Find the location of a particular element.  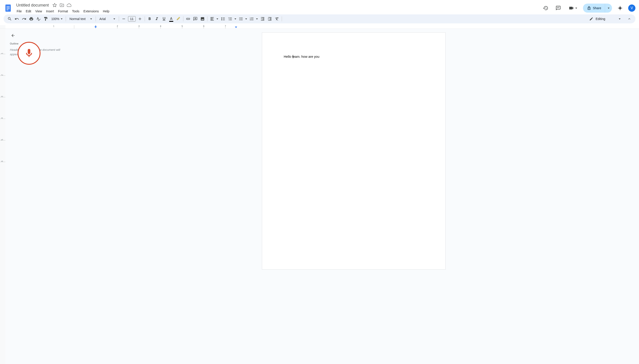

paragraph-style-select: Normal text is located at coordinates (81, 19).